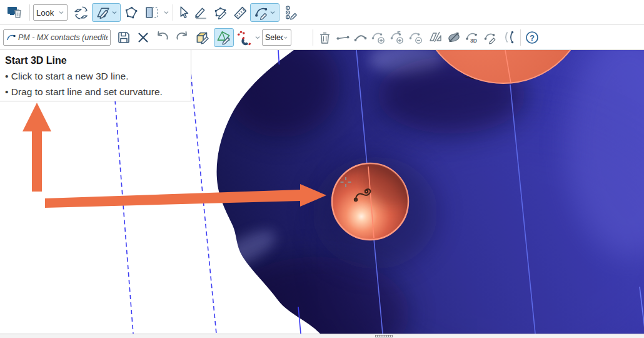  I want to click on edit-points-button, so click(291, 13).